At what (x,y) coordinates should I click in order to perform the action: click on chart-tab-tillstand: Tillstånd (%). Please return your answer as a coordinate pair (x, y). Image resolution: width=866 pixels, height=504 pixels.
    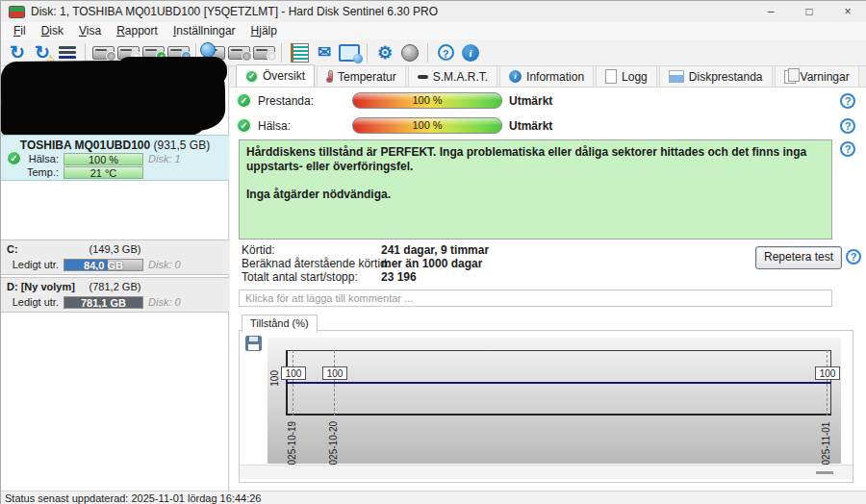
    Looking at the image, I should click on (279, 323).